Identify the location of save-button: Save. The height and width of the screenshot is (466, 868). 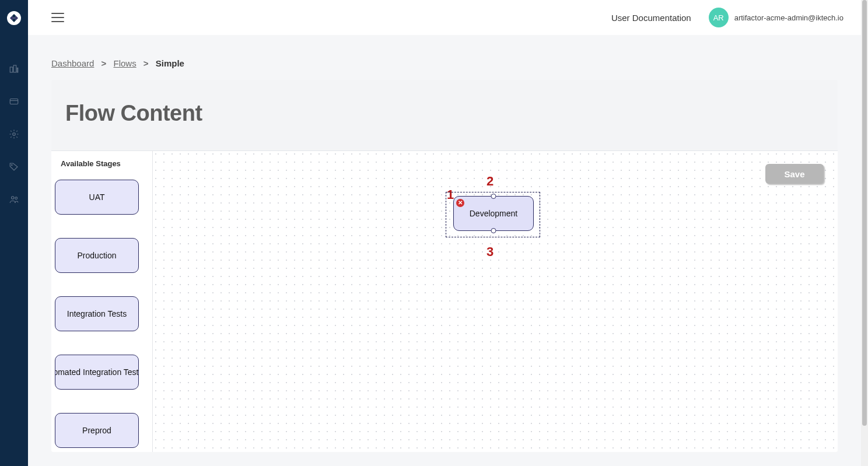
(794, 174).